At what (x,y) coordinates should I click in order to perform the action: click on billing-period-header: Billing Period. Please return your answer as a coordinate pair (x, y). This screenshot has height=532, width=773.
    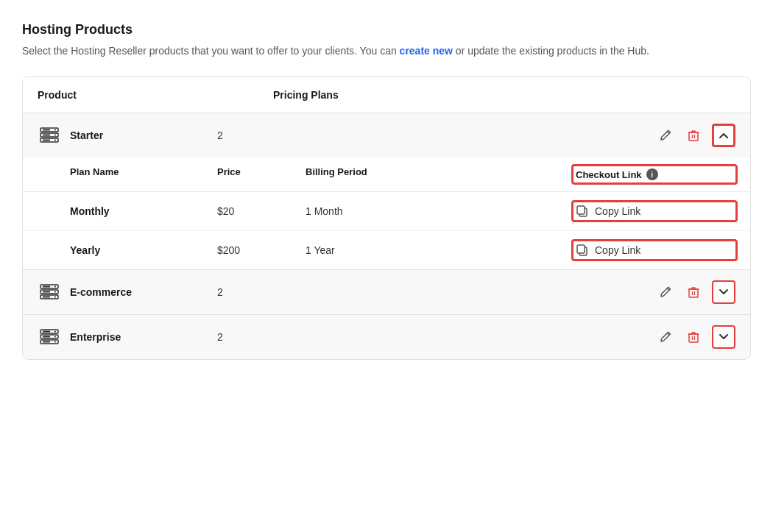
    Looking at the image, I should click on (440, 174).